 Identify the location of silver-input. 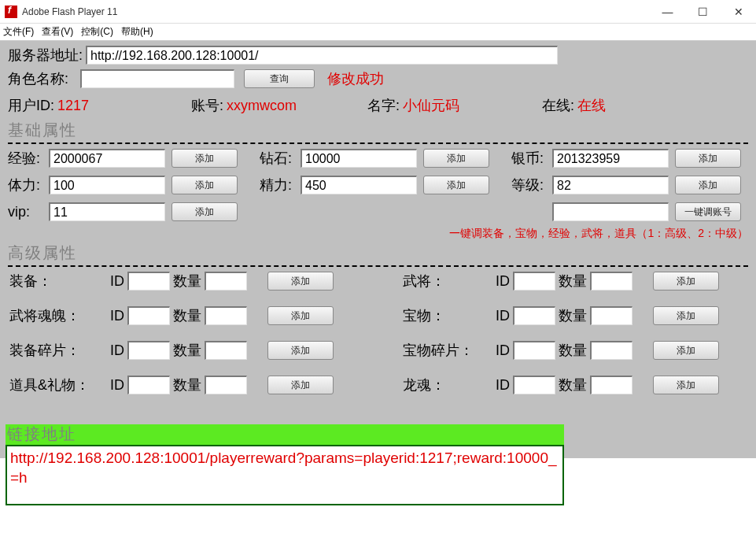
(610, 158).